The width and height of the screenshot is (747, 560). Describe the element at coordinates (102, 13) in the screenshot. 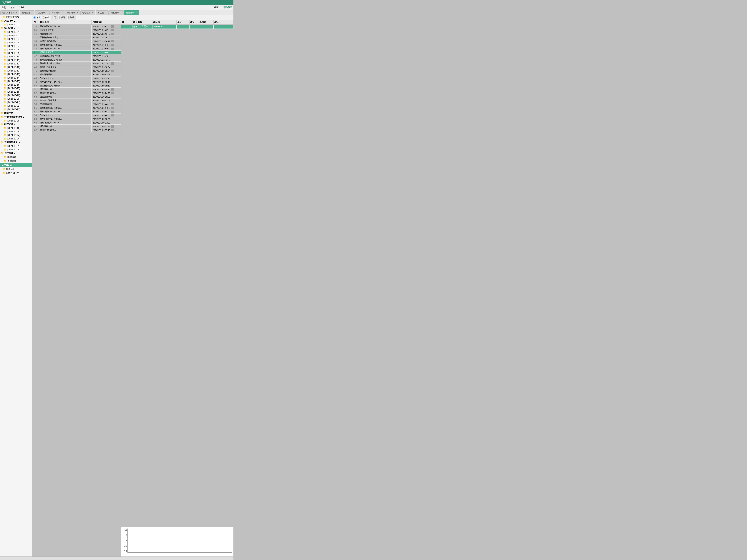

I see `tab-cyz: 出院证 ×` at that location.